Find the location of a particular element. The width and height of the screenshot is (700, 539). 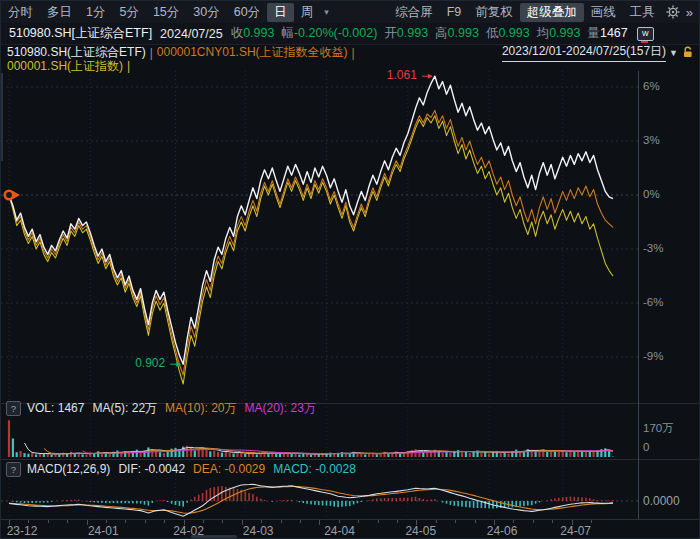

price-annotation: 0.902 is located at coordinates (143, 363).